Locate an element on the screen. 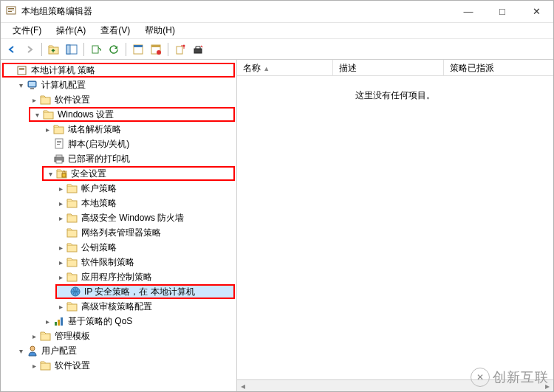  tree-qos: ▸ 基于策略的 QoS is located at coordinates (139, 321).